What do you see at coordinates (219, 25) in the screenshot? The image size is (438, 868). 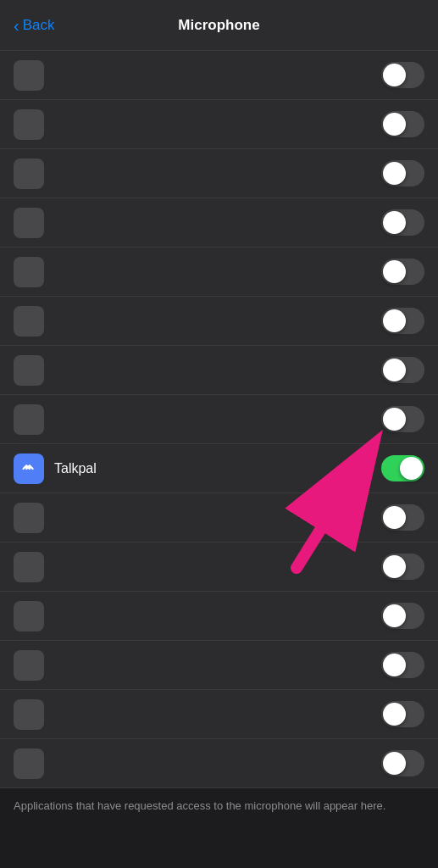 I see `navigation-header: ‹ Back Microphone` at bounding box center [219, 25].